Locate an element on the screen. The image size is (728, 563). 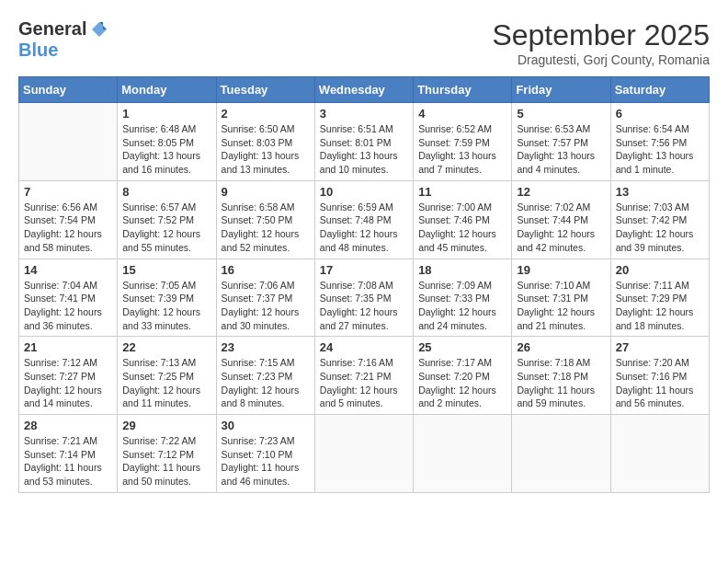
day-number: 3 is located at coordinates (364, 114).